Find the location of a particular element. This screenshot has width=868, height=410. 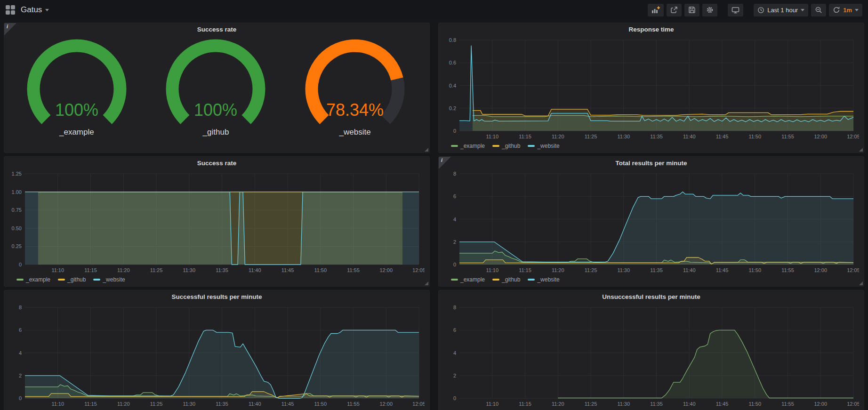

dashboard-title-dropdown: Gatus is located at coordinates (35, 10).